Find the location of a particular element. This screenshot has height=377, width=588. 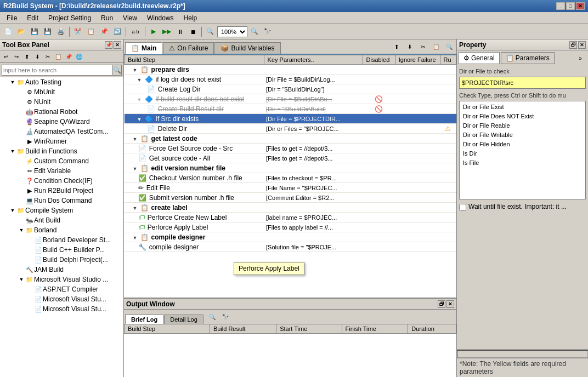

prop-expand-btn: » is located at coordinates (580, 58).